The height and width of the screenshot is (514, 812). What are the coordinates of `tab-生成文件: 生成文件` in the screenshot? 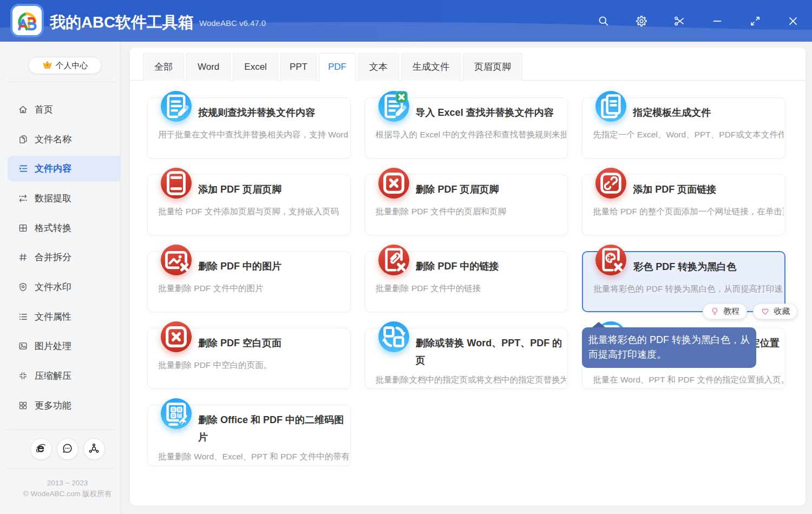 It's located at (431, 67).